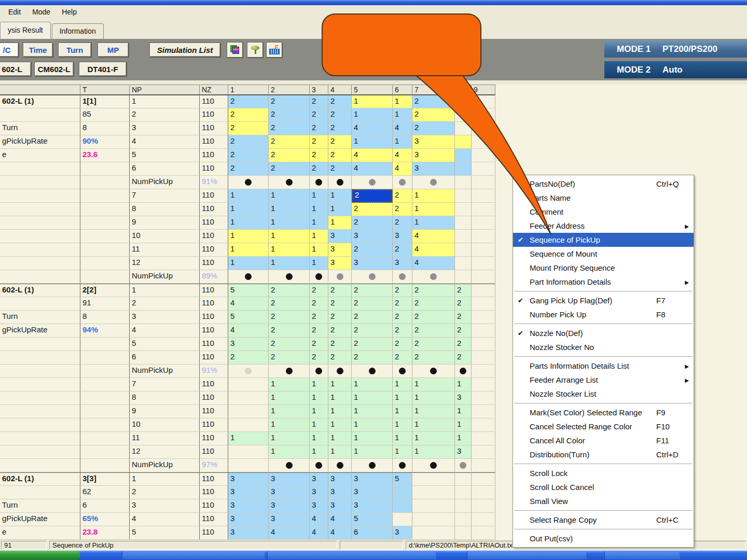 Image resolution: width=747 pixels, height=560 pixels. I want to click on grid-cell: 5, so click(403, 479).